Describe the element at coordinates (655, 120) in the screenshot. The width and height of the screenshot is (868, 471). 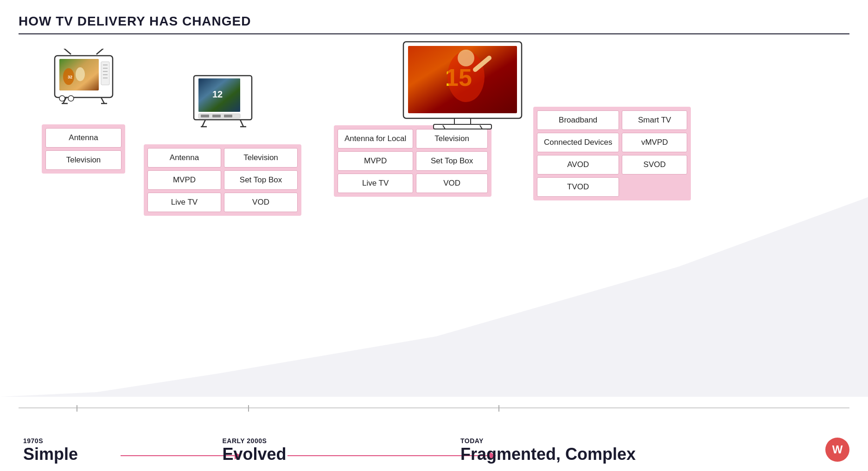
I see `box-smarttv: Smart TV` at that location.